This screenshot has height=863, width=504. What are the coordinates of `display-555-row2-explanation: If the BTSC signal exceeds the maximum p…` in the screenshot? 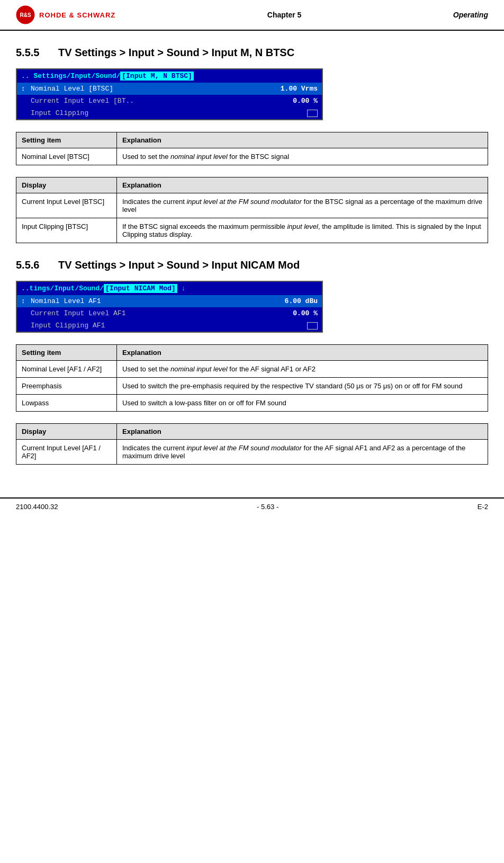 It's located at (303, 231).